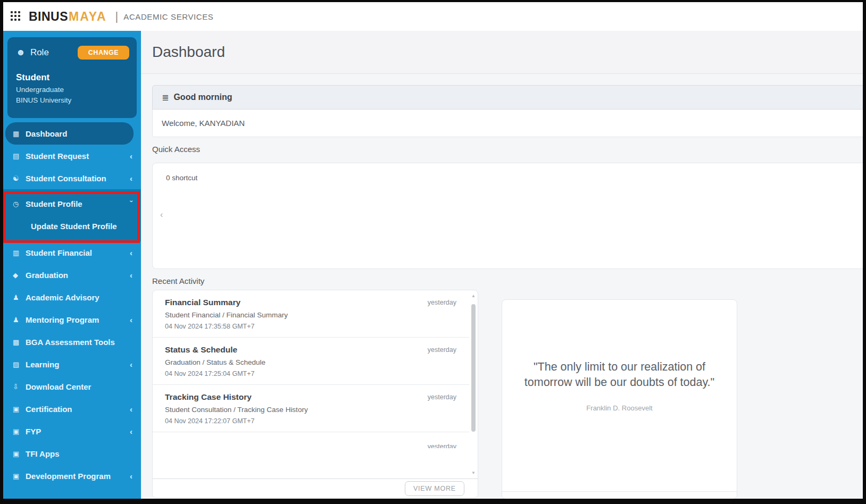 The width and height of the screenshot is (866, 504). What do you see at coordinates (72, 265) in the screenshot?
I see `sidebar: ☻ Role CHANGE Student Undergraduate BINU…` at bounding box center [72, 265].